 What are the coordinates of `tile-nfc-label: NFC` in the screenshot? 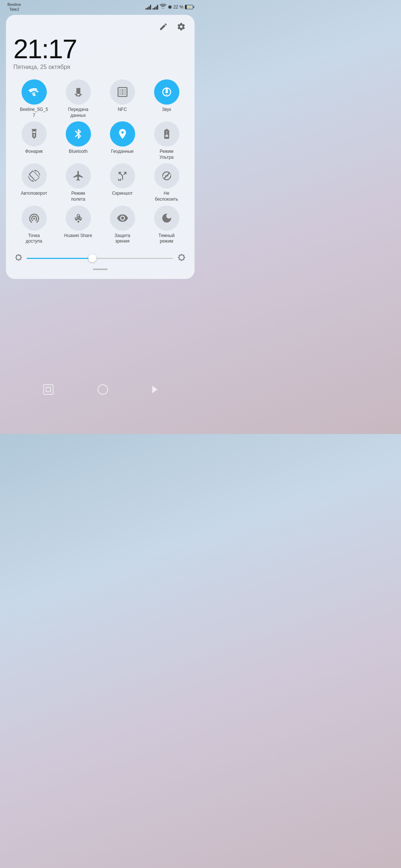 It's located at (123, 110).